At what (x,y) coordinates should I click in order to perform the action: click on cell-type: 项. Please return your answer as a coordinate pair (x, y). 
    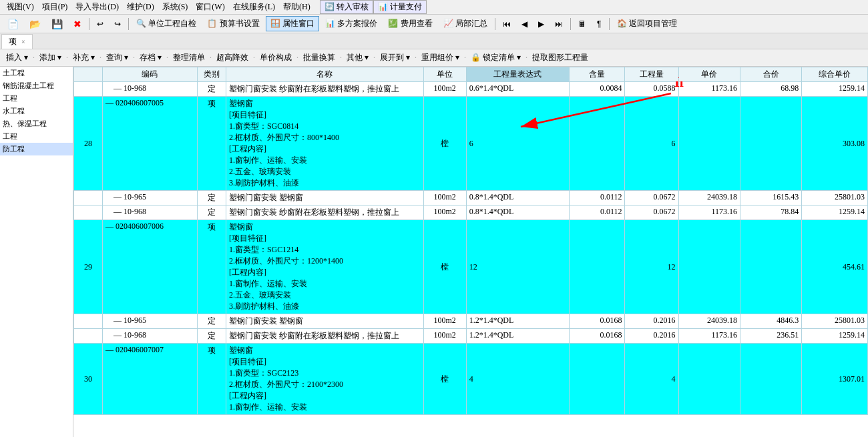
    Looking at the image, I should click on (211, 144).